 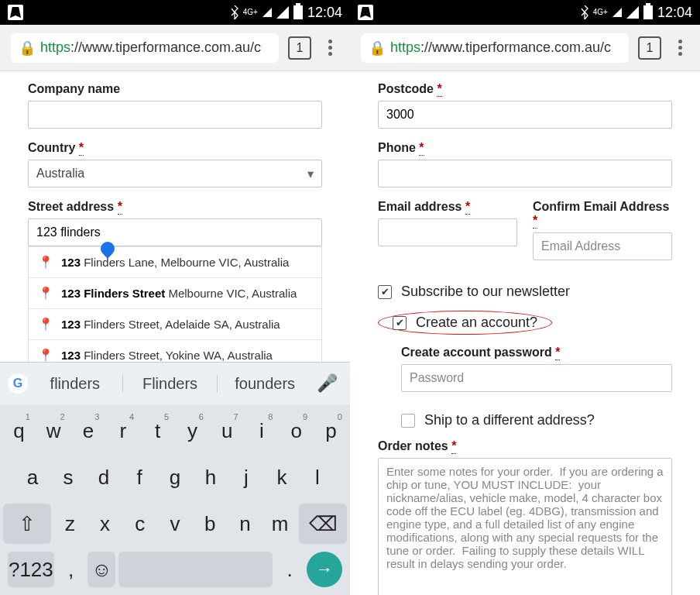 I want to click on key-j: j, so click(x=246, y=477).